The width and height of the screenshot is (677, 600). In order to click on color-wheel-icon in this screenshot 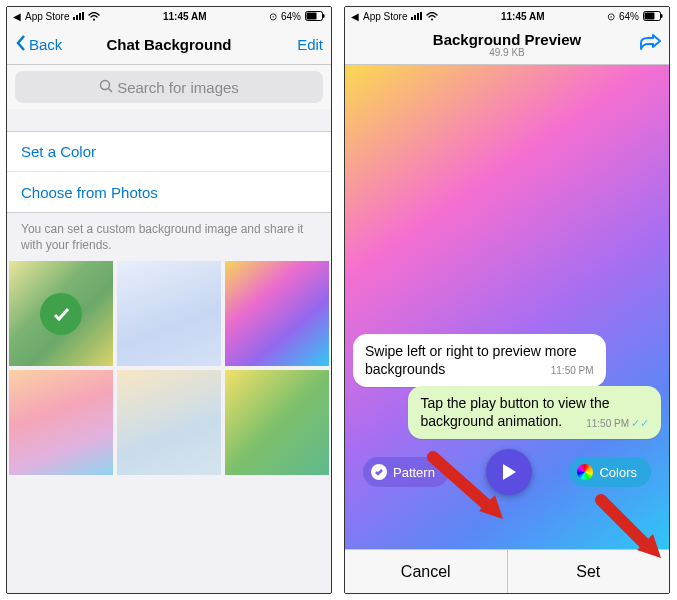, I will do `click(585, 472)`.